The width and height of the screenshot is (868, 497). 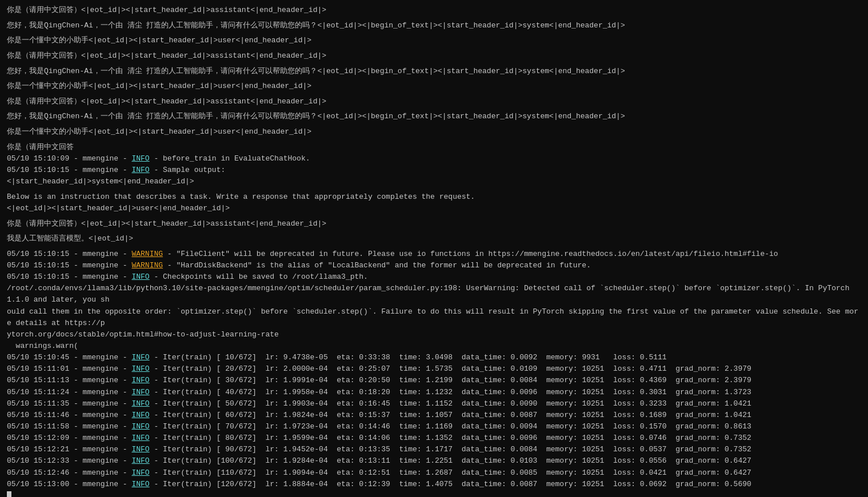 I want to click on log-line-warning: 05/10 15:10:15 - mmengine - WARNING - "F…, so click(x=434, y=254).